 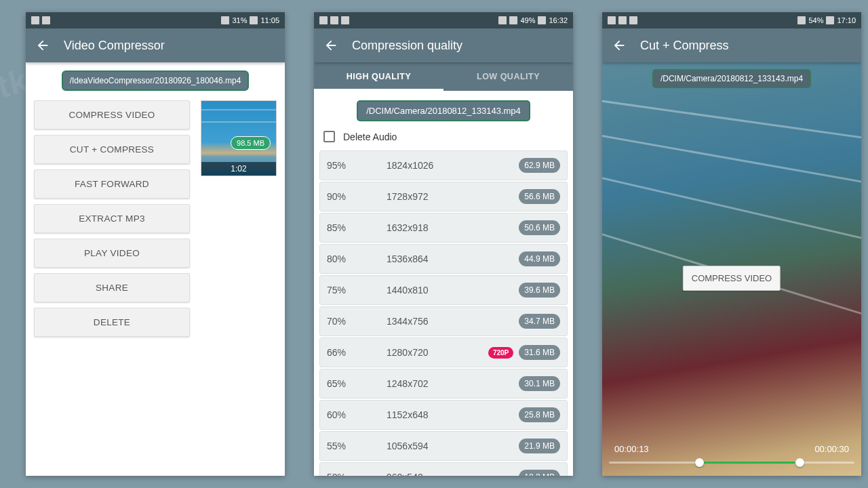 I want to click on app-bar: Cut + Compress, so click(x=732, y=45).